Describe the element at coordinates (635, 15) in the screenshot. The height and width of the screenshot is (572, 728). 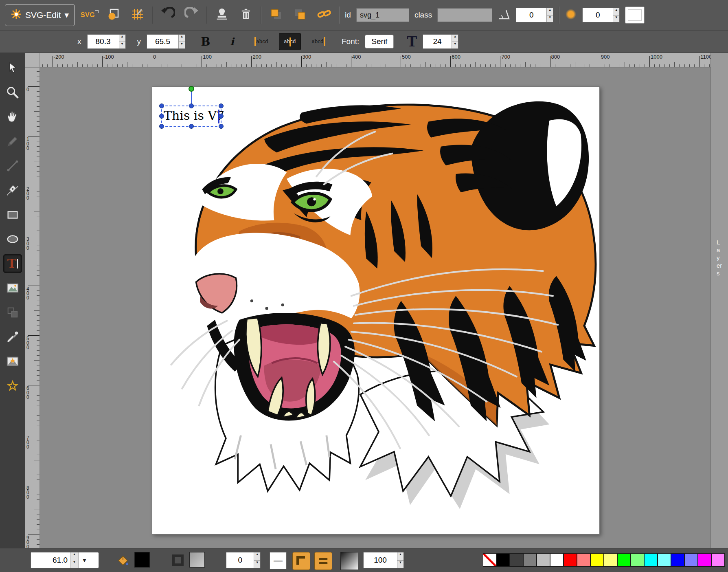
I see `editor-background-button` at that location.